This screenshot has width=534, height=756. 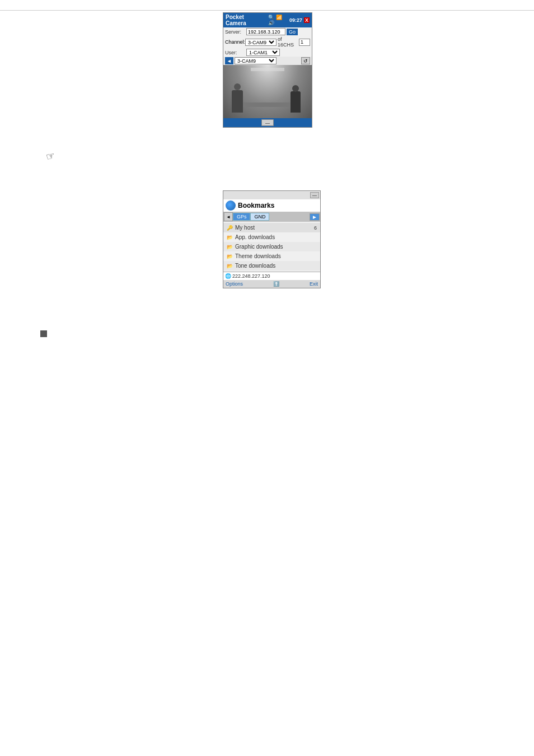 What do you see at coordinates (276, 237) in the screenshot?
I see `app-downloads-label: App. downloads` at bounding box center [276, 237].